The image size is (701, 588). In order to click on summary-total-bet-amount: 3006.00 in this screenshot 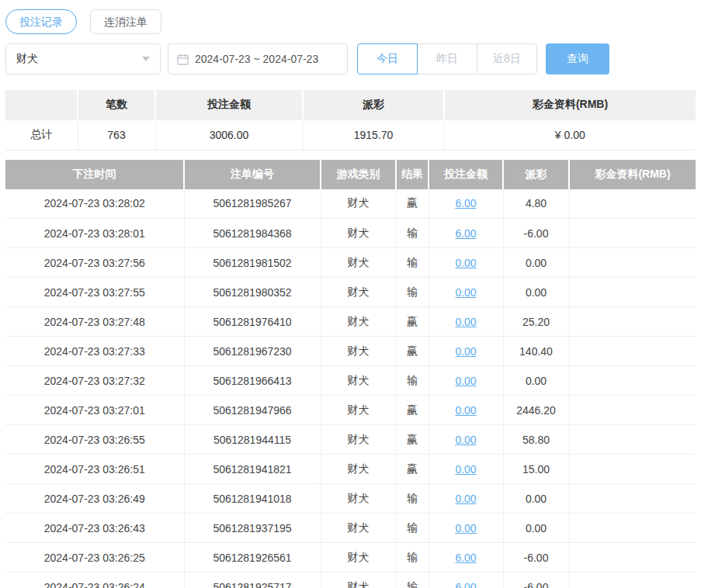, I will do `click(229, 135)`.